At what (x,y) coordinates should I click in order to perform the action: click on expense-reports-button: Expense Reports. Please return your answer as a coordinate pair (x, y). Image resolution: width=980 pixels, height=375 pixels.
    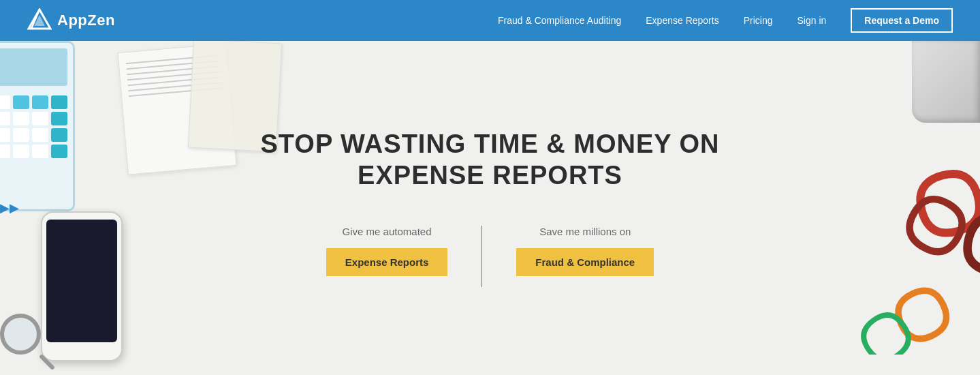
    Looking at the image, I should click on (387, 262).